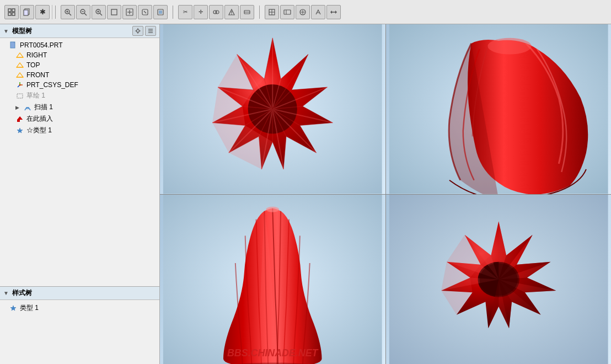  Describe the element at coordinates (22, 31) in the screenshot. I see `model-tree-title: 模型树` at that location.